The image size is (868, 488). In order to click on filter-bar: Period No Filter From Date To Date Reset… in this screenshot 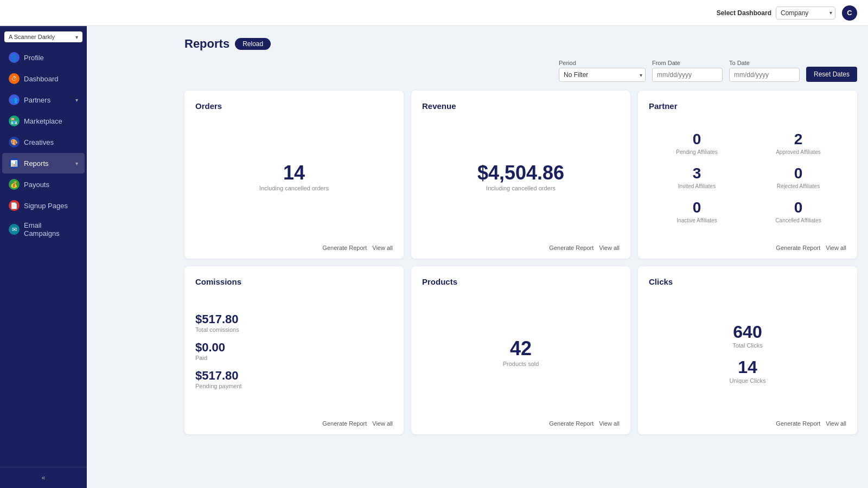, I will do `click(521, 70)`.